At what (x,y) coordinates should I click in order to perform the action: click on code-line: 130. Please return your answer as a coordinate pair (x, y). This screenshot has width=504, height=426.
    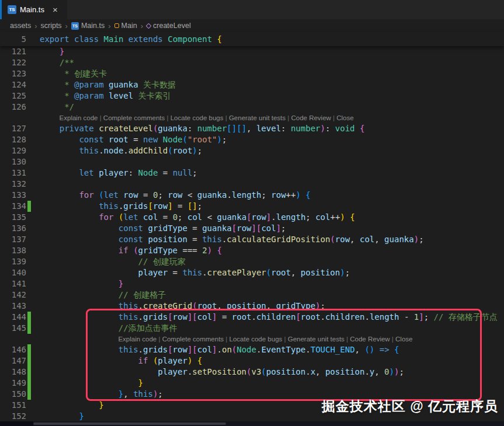
    Looking at the image, I should click on (252, 162).